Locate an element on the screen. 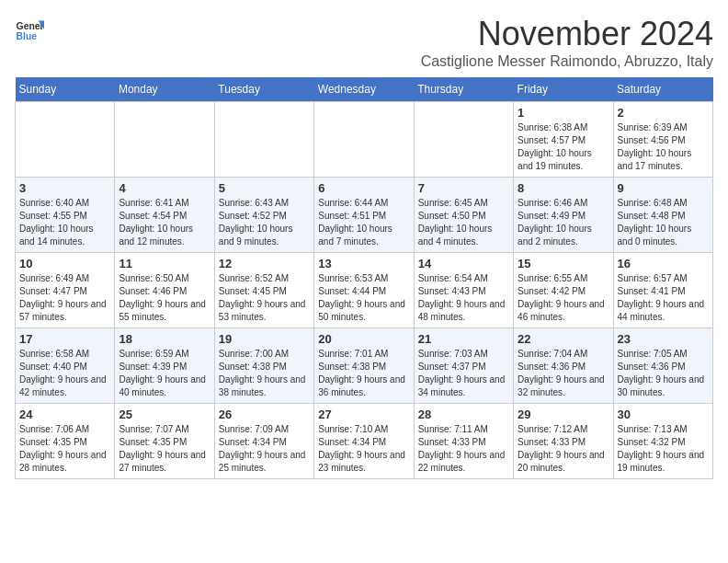 This screenshot has height=563, width=728. title-section: November 2024 Castiglione Messer Raimond… is located at coordinates (567, 42).